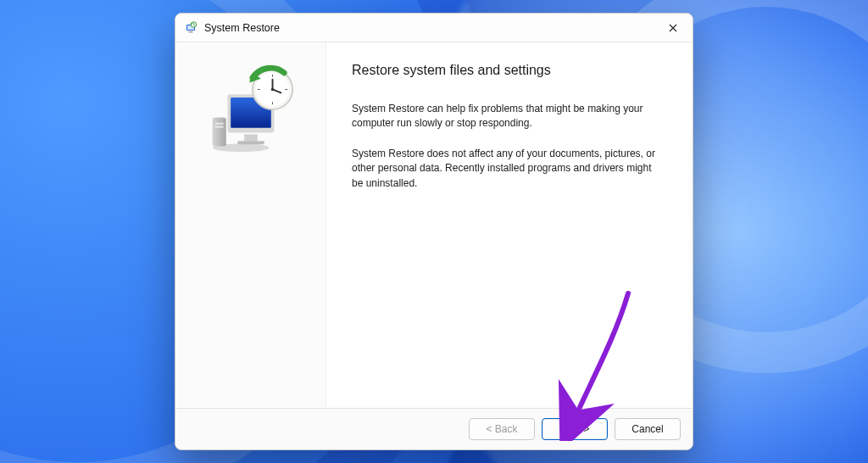 The image size is (868, 463). What do you see at coordinates (502, 429) in the screenshot?
I see `back-button: < Back` at bounding box center [502, 429].